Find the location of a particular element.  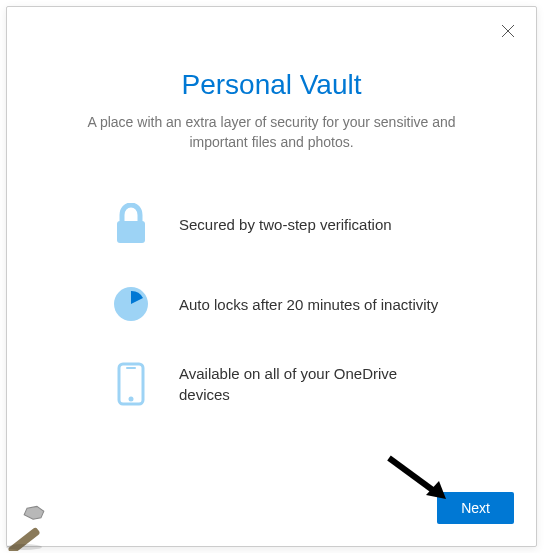

feature-row: Available on all of your OneDrive device… is located at coordinates (276, 384).